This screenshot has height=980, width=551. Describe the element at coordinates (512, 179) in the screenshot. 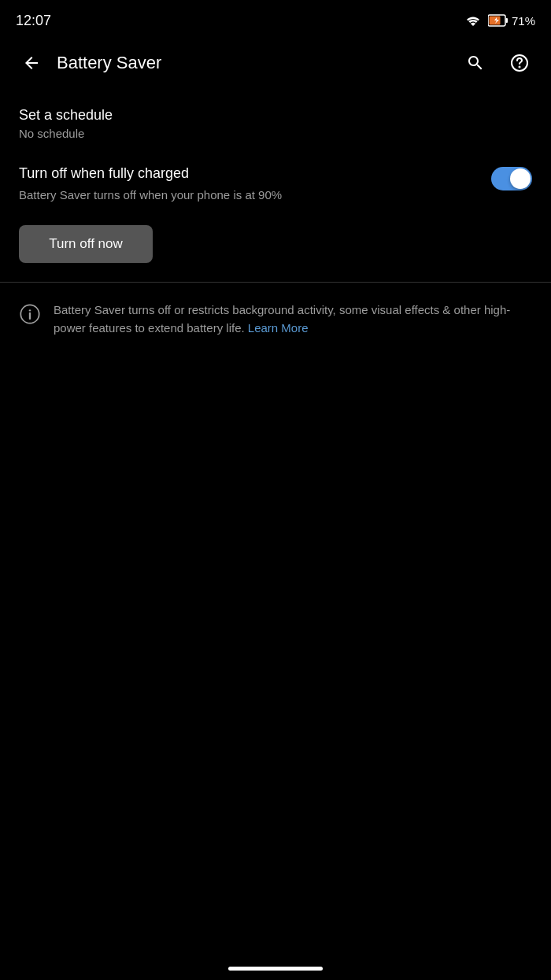

I see `toggle-switch` at that location.